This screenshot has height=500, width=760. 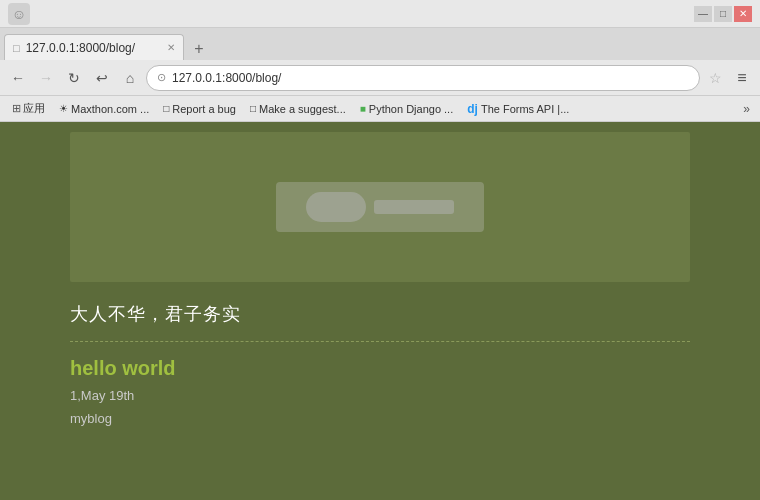 I want to click on tab-label: 127.0.0.1:8000/blog/, so click(x=80, y=48).